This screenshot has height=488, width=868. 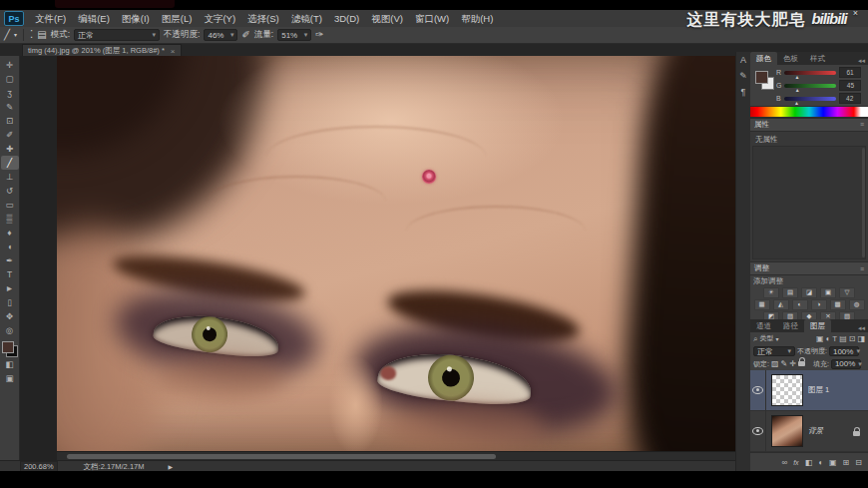 I want to click on hand-tool: ✥, so click(x=10, y=316).